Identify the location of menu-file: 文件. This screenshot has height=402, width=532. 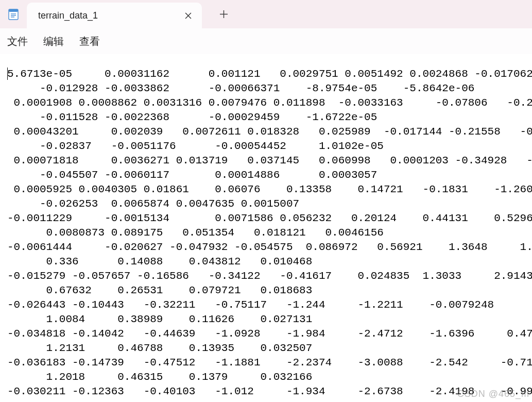
(18, 41).